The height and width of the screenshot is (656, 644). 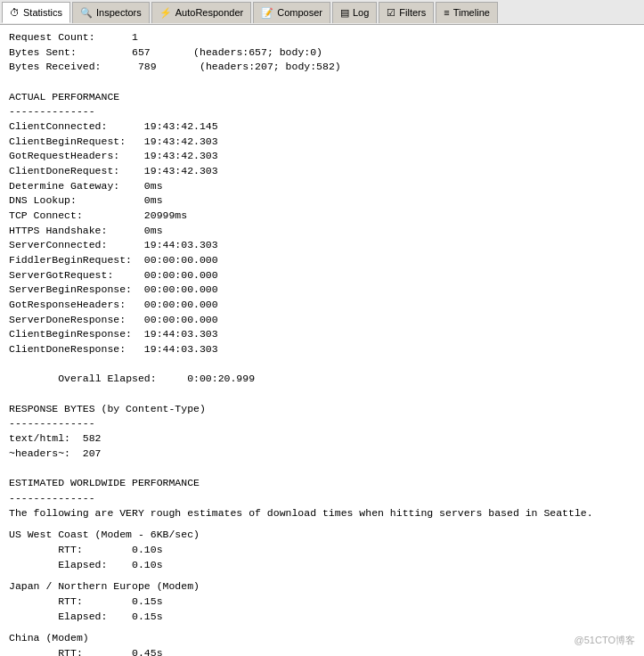 I want to click on perf-row: HTTPS Handshake: 0ms, so click(x=322, y=232).